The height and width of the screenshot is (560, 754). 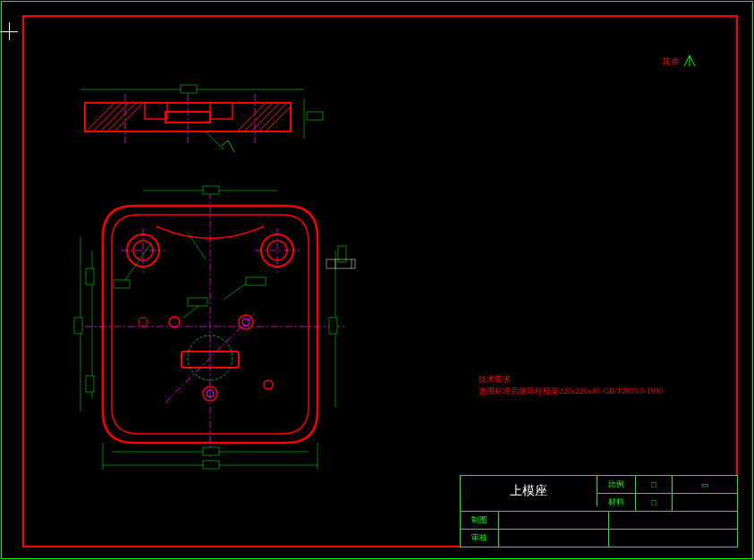 What do you see at coordinates (705, 485) in the screenshot?
I see `sheet-cell: ▭` at bounding box center [705, 485].